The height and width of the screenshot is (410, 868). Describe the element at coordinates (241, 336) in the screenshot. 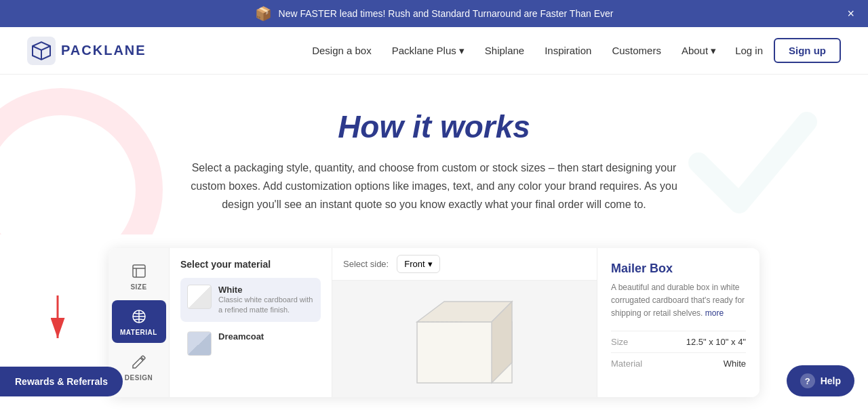

I see `dreamcoat-material-name: Dreamcoat` at that location.